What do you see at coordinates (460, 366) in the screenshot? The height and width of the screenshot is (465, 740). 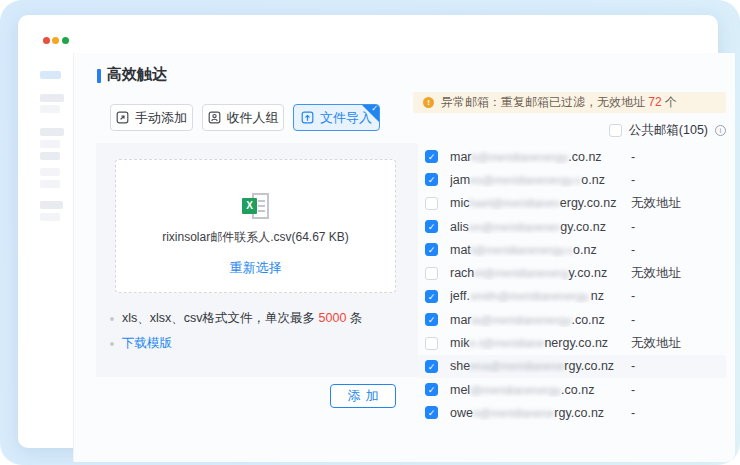 I see `email-prefix: she` at bounding box center [460, 366].